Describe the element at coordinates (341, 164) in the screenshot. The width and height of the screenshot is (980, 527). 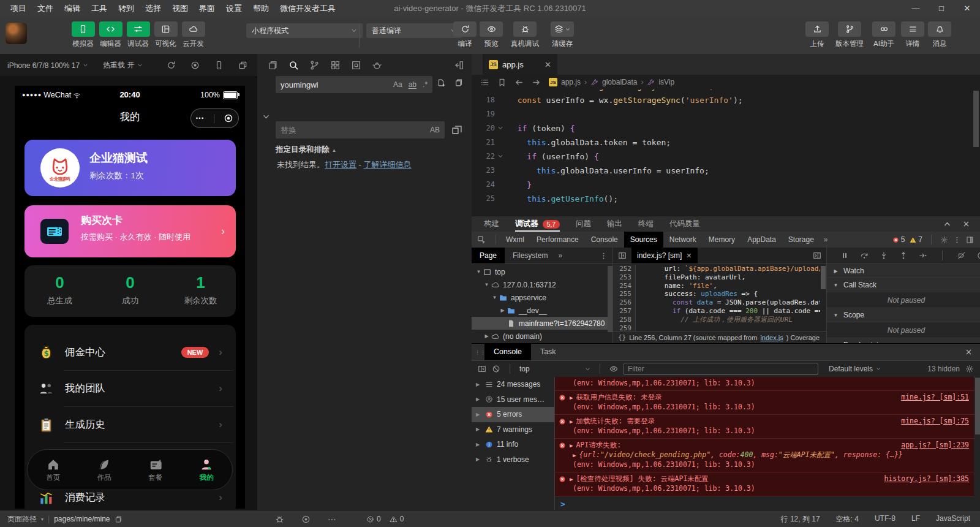
I see `open-settings-link: 打开设置` at that location.